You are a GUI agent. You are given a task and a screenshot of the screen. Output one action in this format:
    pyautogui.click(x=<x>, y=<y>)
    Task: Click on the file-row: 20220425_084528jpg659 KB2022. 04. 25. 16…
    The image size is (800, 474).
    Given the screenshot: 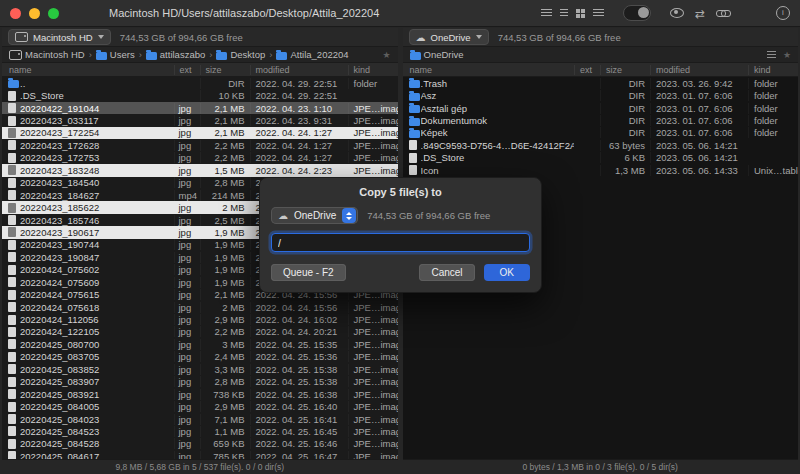 What is the action you would take?
    pyautogui.click(x=200, y=444)
    